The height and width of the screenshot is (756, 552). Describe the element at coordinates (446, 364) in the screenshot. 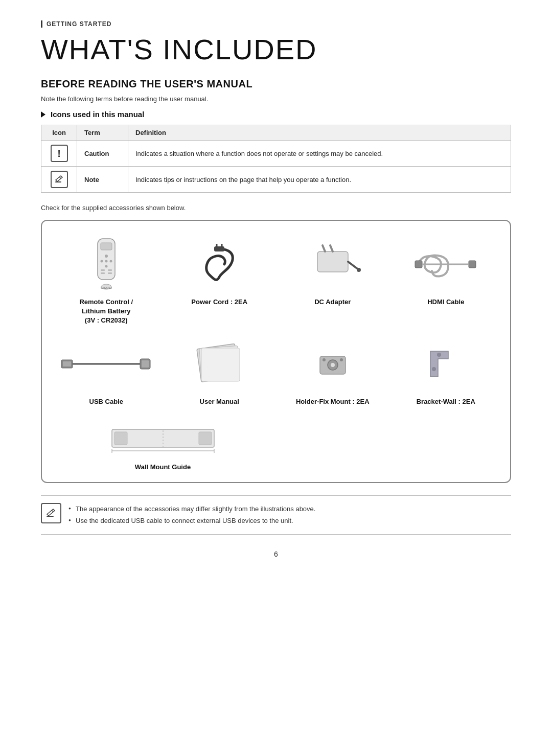

I see `bracket-wall-image` at that location.